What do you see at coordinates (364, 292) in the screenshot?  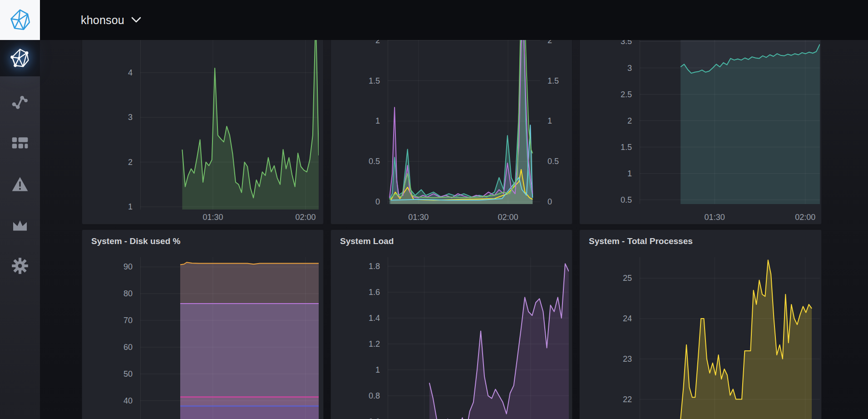 I see `y-axis-tick: 1.6` at bounding box center [364, 292].